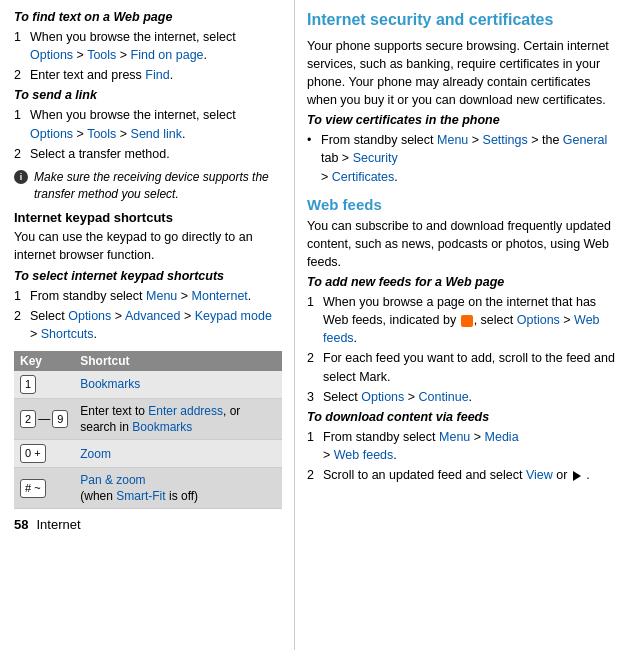 The image size is (637, 650). What do you see at coordinates (33, 488) in the screenshot?
I see `key-badge: # ~` at bounding box center [33, 488].